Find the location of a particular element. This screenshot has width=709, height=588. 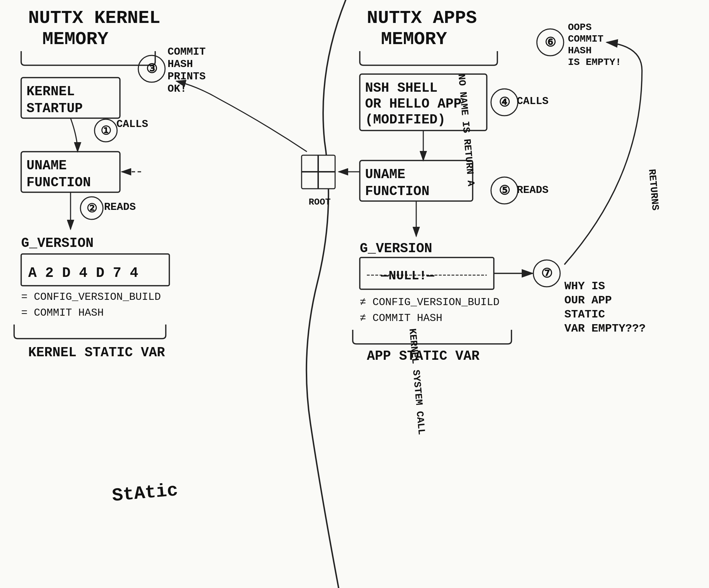

svg-text: OR HELLO APP is located at coordinates (413, 104).